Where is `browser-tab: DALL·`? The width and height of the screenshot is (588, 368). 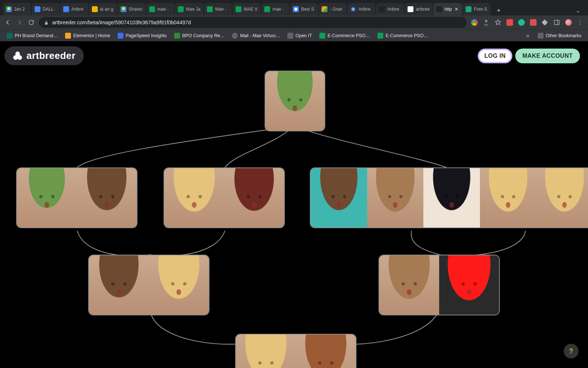
browser-tab: DALL· is located at coordinates (46, 9).